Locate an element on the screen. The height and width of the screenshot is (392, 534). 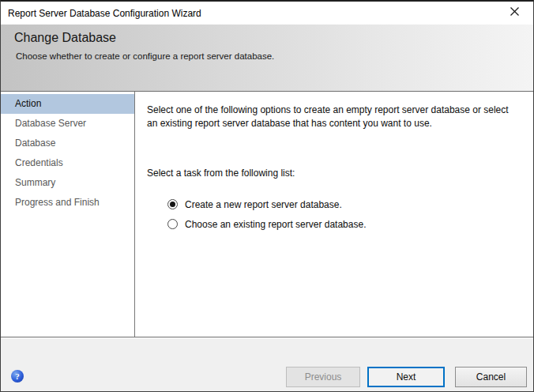
window-title: Report Server Database Configuration Wiz… is located at coordinates (101, 13).